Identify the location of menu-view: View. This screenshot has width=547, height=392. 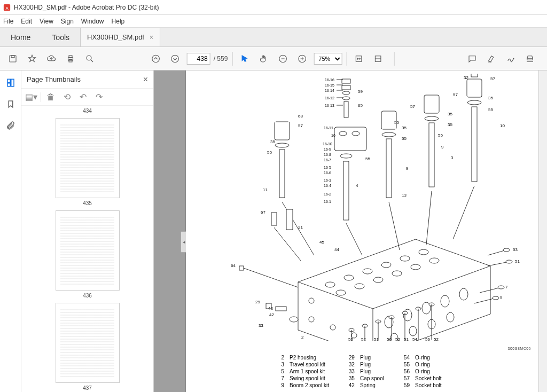
(46, 21).